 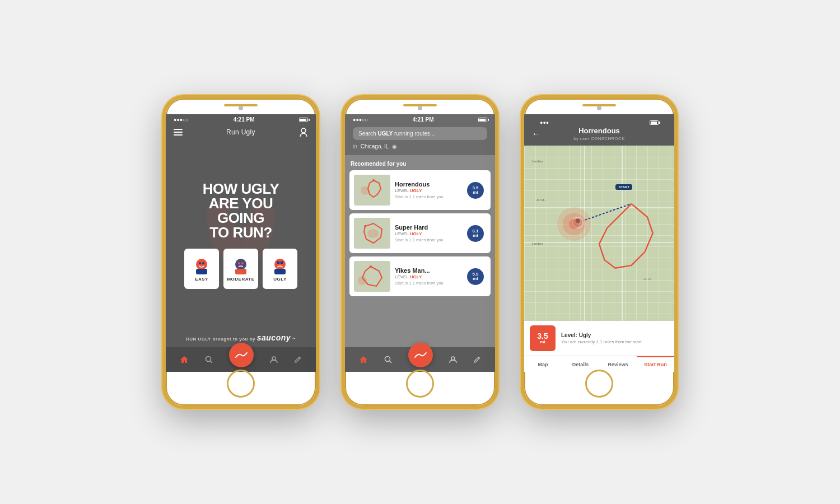 What do you see at coordinates (241, 108) in the screenshot?
I see `phone-1-camera` at bounding box center [241, 108].